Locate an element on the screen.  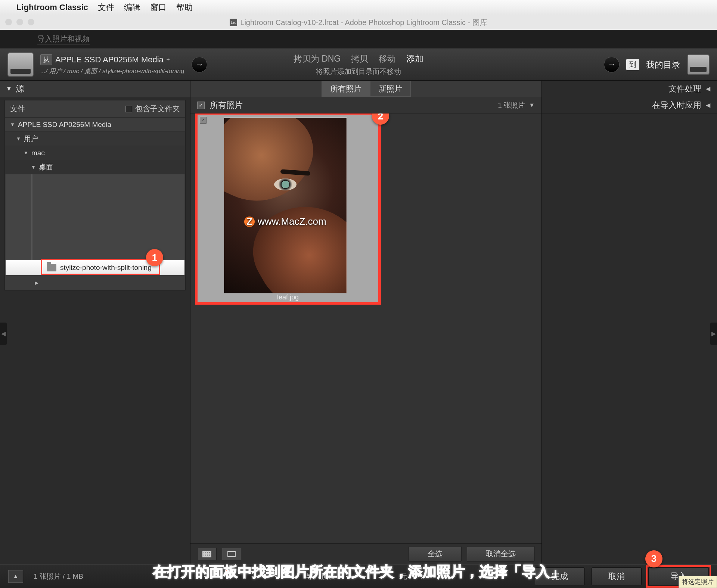
tab-all-photos: 所有照片 is located at coordinates (346, 89).